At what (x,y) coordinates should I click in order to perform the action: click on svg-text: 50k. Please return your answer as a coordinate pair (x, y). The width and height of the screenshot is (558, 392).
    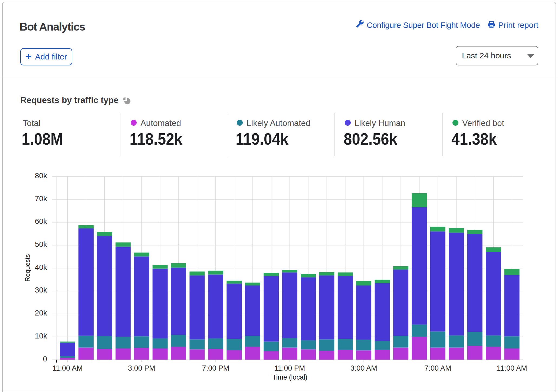
    Looking at the image, I should click on (41, 244).